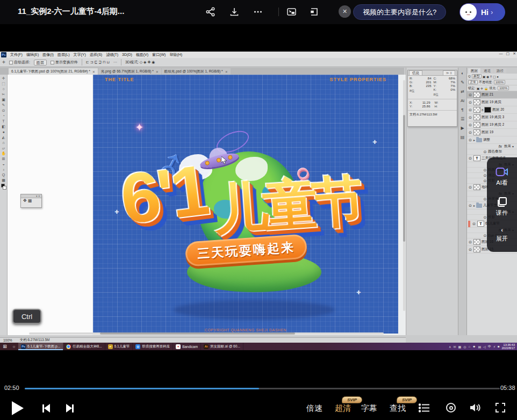  Describe the element at coordinates (369, 408) in the screenshot. I see `subtitles-button: 字幕` at that location.